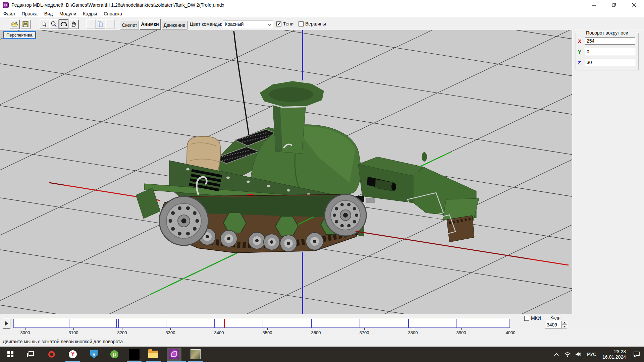  What do you see at coordinates (607, 33) in the screenshot?
I see `rotation-panel-title: Поворот вокруг оси` at bounding box center [607, 33].